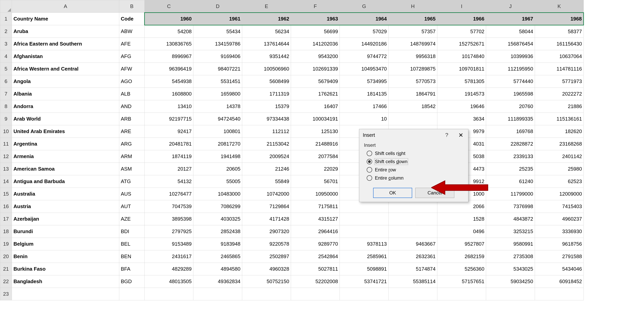  What do you see at coordinates (316, 207) in the screenshot?
I see `cell-F16: 7175811` at bounding box center [316, 207].